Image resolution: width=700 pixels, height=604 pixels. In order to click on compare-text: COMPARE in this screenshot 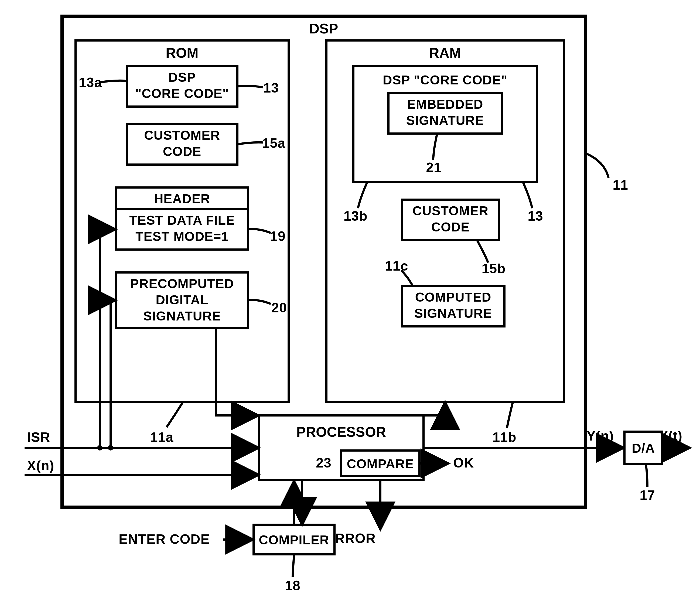, I will do `click(380, 464)`.